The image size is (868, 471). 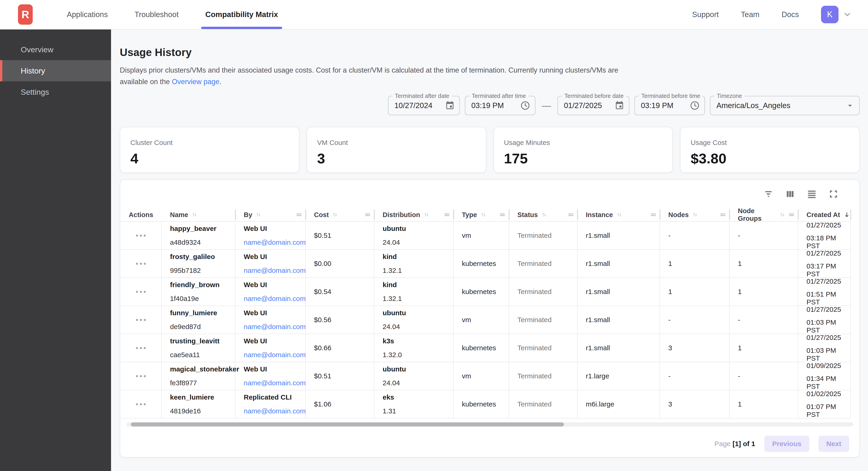 I want to click on field-label: Terminated before time, so click(x=671, y=96).